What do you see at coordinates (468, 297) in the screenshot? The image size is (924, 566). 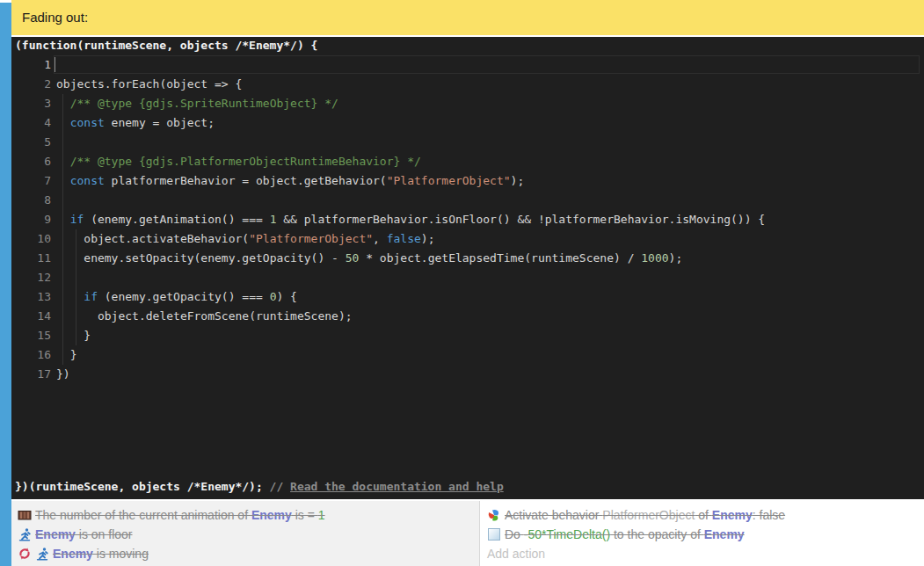 I see `code-line: 13 if (enemy.getOpacity() === 0) {` at bounding box center [468, 297].